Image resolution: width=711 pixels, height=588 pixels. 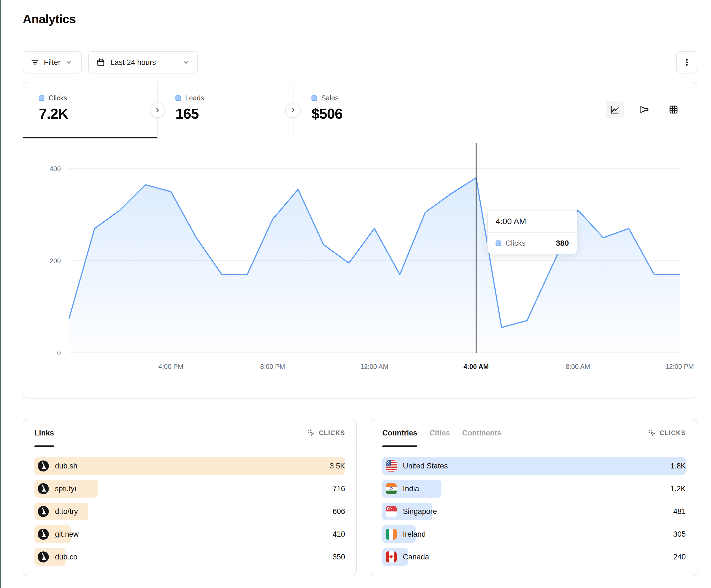 What do you see at coordinates (534, 433) in the screenshot?
I see `countries-panel-header: Countries Cities Continents CLICKS` at bounding box center [534, 433].